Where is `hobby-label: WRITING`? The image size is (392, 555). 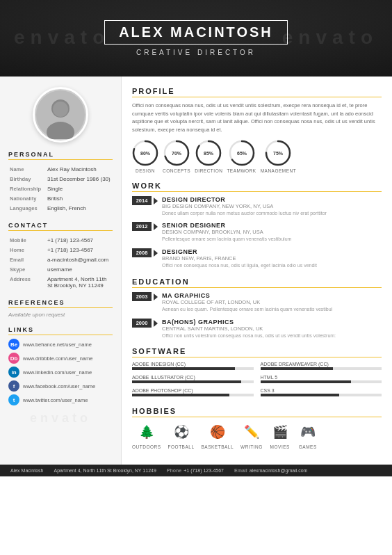
hobby-label: WRITING is located at coordinates (252, 447).